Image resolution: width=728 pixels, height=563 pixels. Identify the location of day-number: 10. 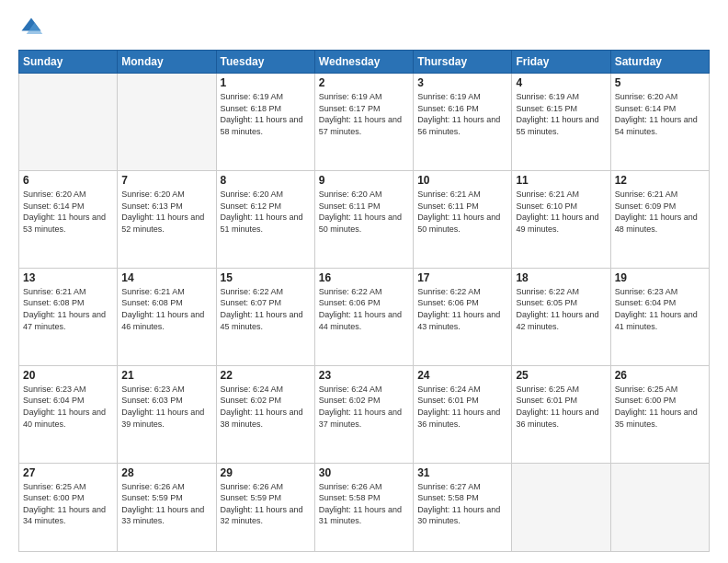
(462, 180).